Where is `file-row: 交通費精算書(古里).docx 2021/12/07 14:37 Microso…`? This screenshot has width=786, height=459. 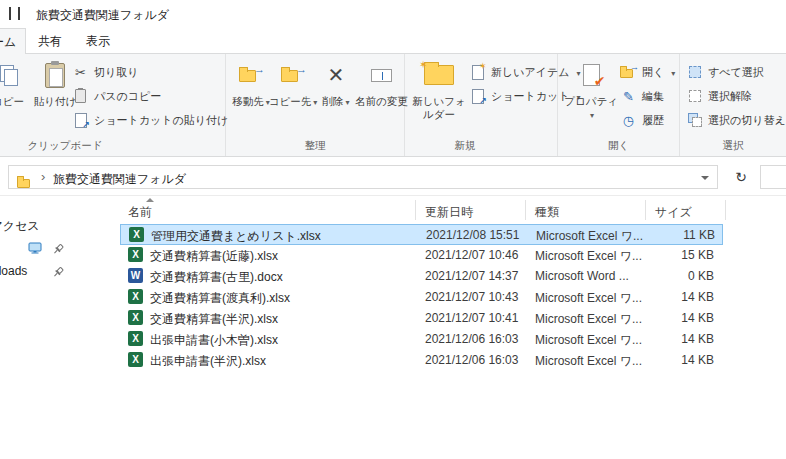 file-row: 交通費精算書(古里).docx 2021/12/07 14:37 Microso… is located at coordinates (422, 276).